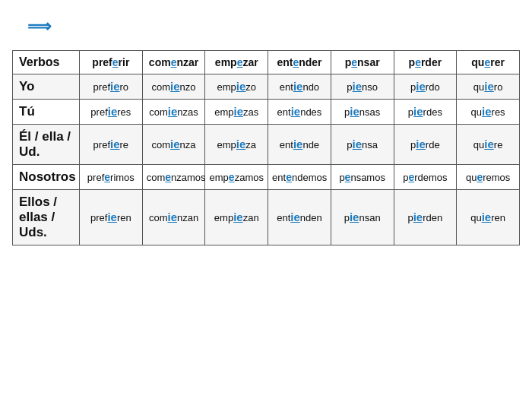 The width and height of the screenshot is (532, 399). What do you see at coordinates (111, 87) in the screenshot?
I see `verb-cell: prefiero` at bounding box center [111, 87].